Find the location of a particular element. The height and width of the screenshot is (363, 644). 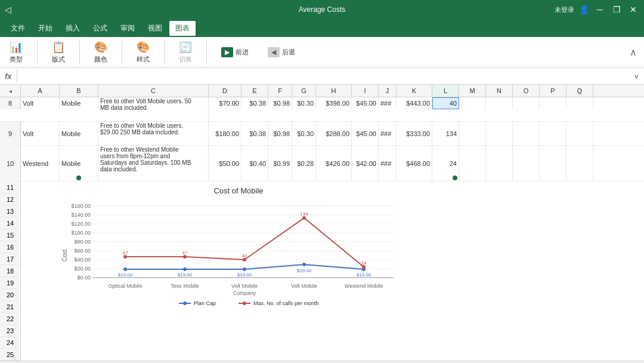

ribbon-layout: 📋 版式 is located at coordinates (58, 53).